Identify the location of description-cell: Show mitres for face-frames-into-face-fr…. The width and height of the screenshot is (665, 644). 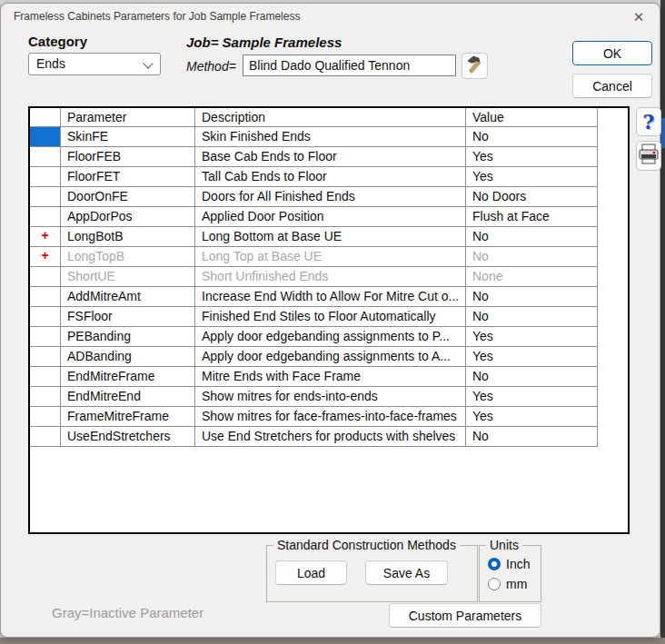
(331, 416).